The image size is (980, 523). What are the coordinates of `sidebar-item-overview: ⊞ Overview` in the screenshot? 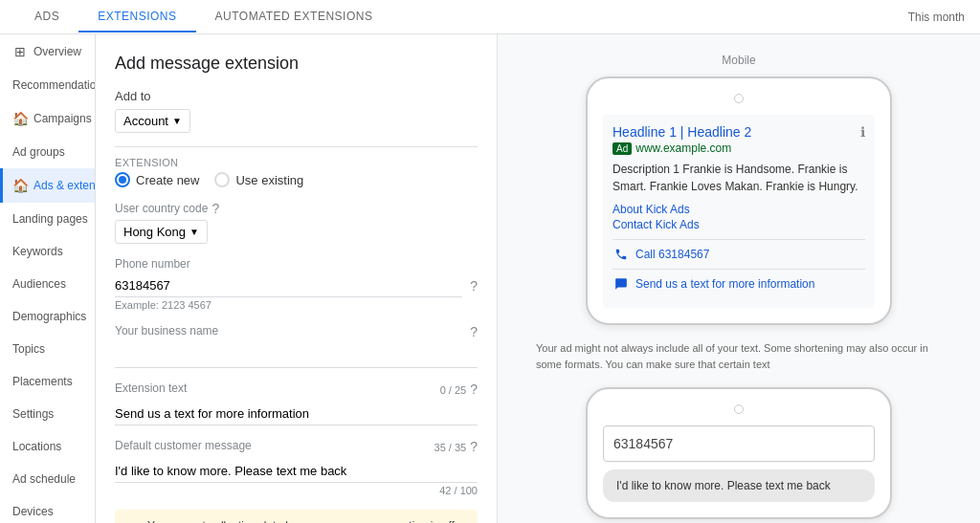 It's located at (48, 52).